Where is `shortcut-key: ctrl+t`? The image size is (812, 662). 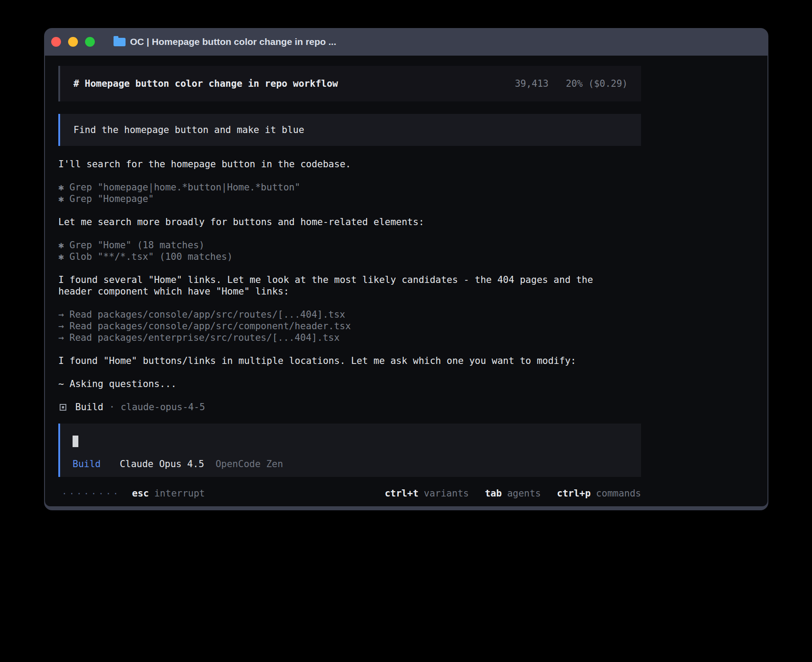
shortcut-key: ctrl+t is located at coordinates (402, 493).